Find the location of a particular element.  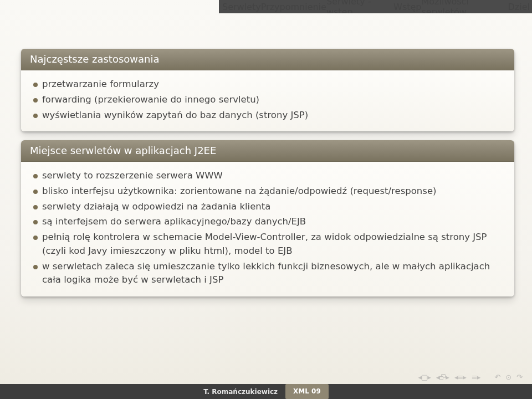

nav-nextsec-icon: ◂≡▸ is located at coordinates (460, 377).